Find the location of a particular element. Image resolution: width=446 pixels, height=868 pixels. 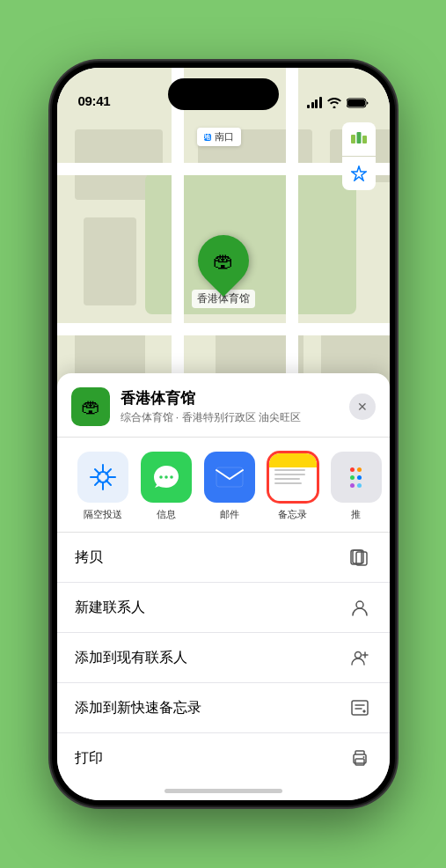

sheet-header: 🏟 香港体育馆 综合体育馆 · 香港特别行政区 油尖旺区 ✕ is located at coordinates (223, 405).